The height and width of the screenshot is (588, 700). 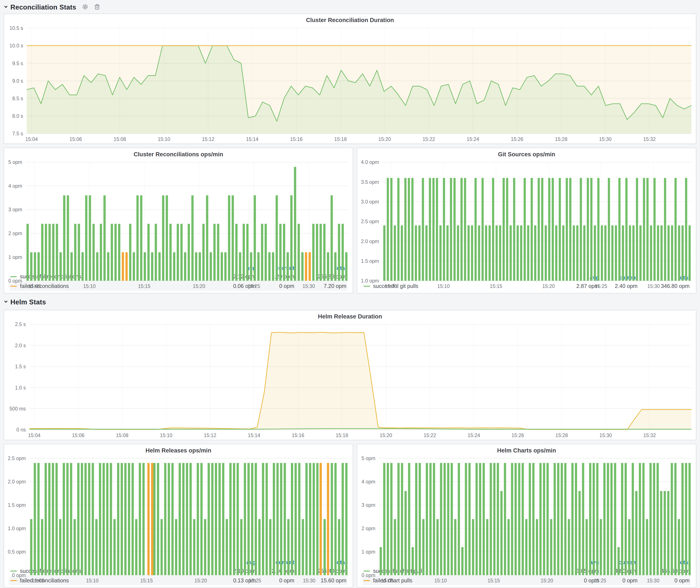 What do you see at coordinates (350, 19) in the screenshot?
I see `panel-title: Cluster Reconciliation Duration` at bounding box center [350, 19].